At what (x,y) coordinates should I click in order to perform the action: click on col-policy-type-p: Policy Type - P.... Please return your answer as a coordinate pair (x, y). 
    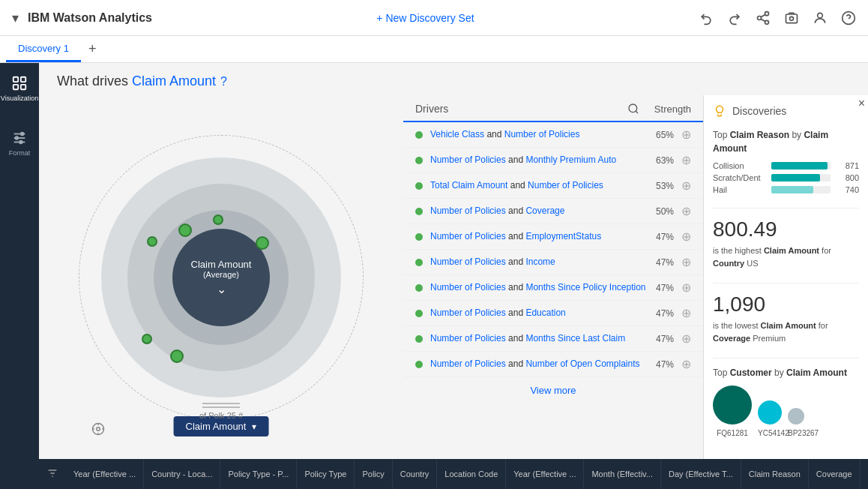
    Looking at the image, I should click on (259, 474).